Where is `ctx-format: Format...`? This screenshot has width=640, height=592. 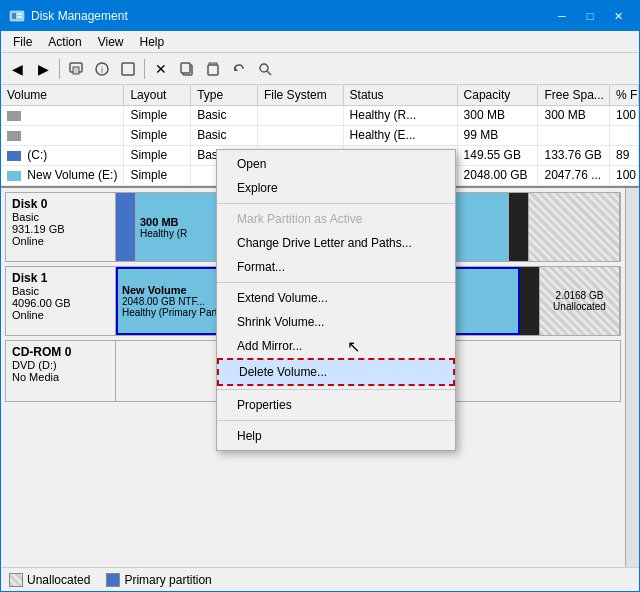 ctx-format: Format... is located at coordinates (336, 267).